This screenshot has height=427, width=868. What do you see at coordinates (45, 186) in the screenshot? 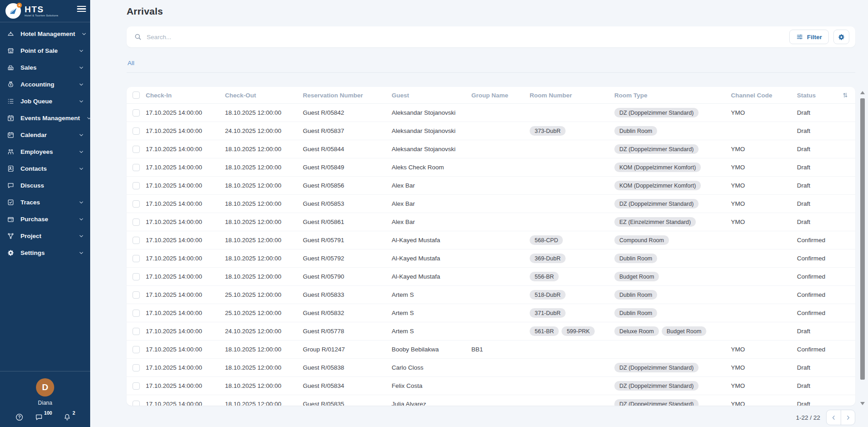
I see `sidebar-item-discuss: Discuss` at bounding box center [45, 186].